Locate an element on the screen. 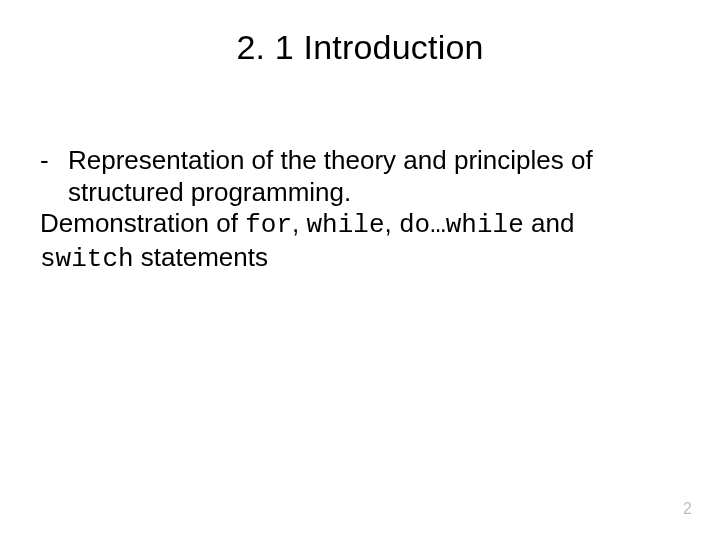 Image resolution: width=720 pixels, height=540 pixels. bullet-item: - Representation of the theory and princ… is located at coordinates (360, 176).